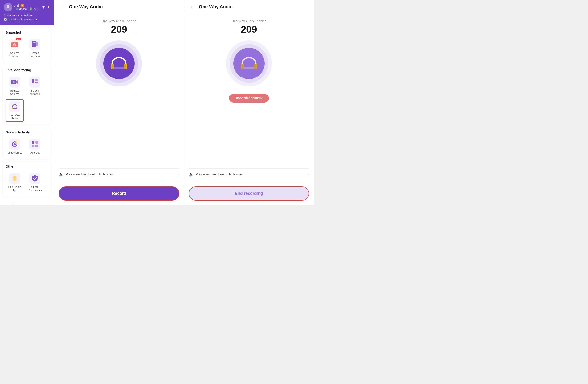  Describe the element at coordinates (309, 174) in the screenshot. I see `bluetooth-arrow-right: ›` at that location.